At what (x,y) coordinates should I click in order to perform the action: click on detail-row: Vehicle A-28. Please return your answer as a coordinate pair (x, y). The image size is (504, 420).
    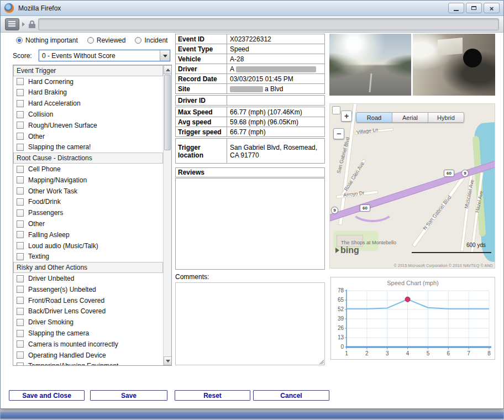
    Looking at the image, I should click on (250, 59).